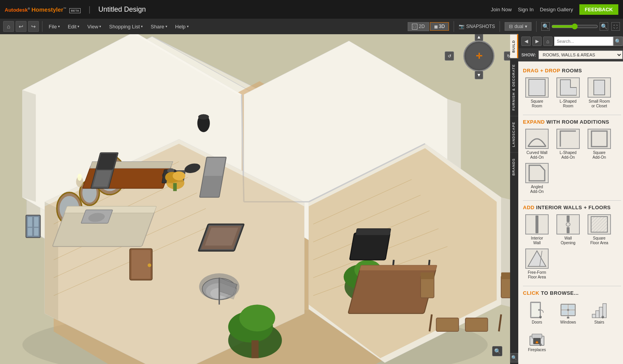 This screenshot has height=364, width=623. I want to click on angled-addon-shape, so click(537, 173).